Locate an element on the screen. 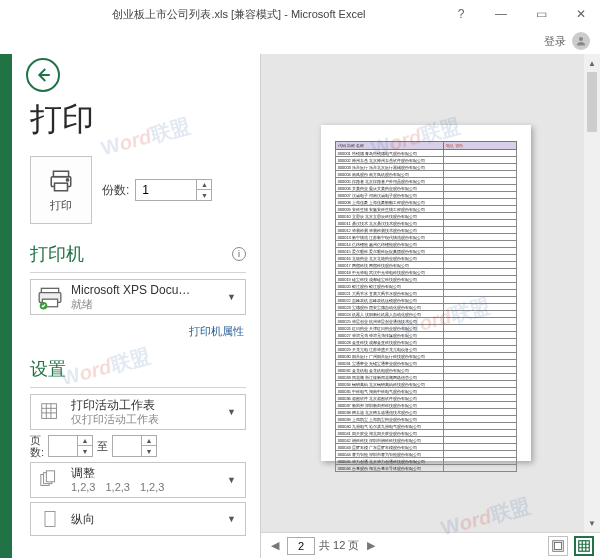  table-row: 300030 阳普医疗 广州阳普医疗科技股份有限公司 is located at coordinates (426, 356).